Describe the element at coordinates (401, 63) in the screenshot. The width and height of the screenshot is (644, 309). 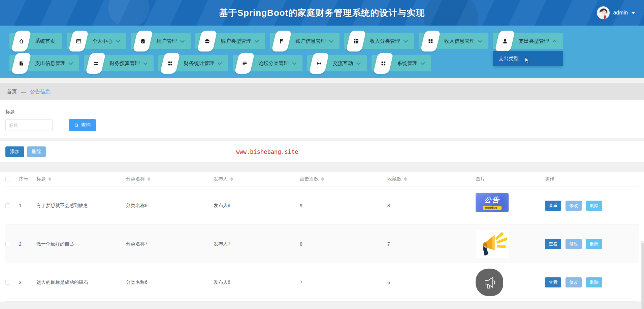
I see `nav-item-system-management: 系统管理` at that location.